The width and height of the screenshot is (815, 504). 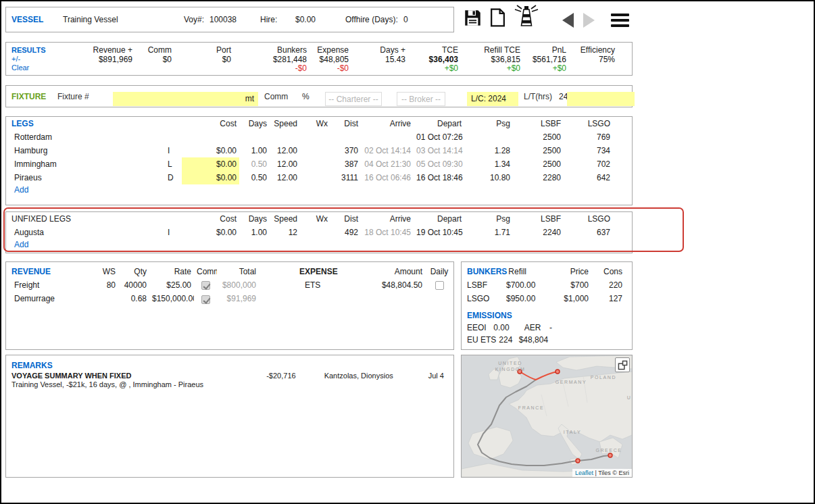 I want to click on euets-label: EU ETS, so click(x=482, y=340).